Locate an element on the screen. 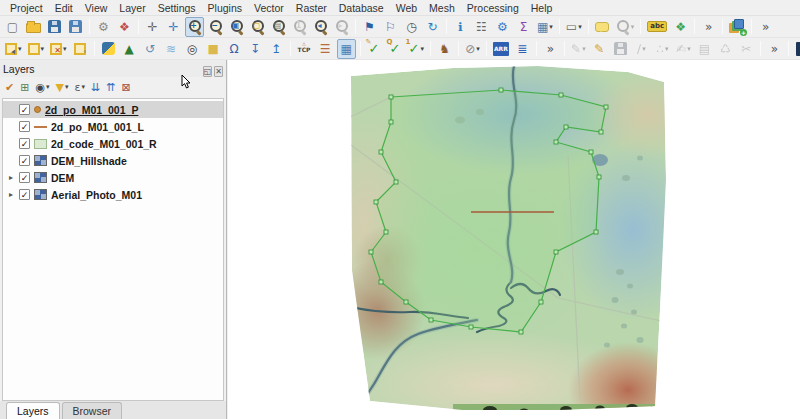 The image size is (800, 419). layer-label: 2d_po_M01_001_L is located at coordinates (98, 127).